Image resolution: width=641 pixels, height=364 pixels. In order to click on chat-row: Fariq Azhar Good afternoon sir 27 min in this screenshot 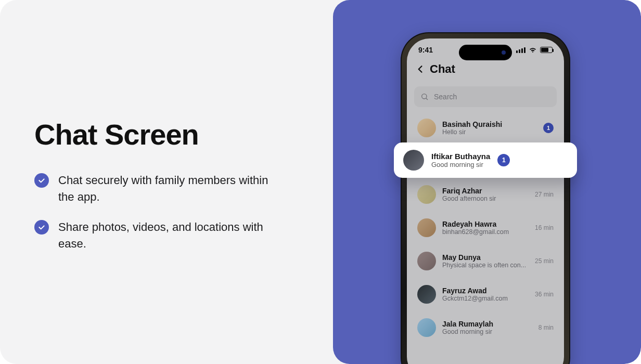, I will do `click(485, 194)`.